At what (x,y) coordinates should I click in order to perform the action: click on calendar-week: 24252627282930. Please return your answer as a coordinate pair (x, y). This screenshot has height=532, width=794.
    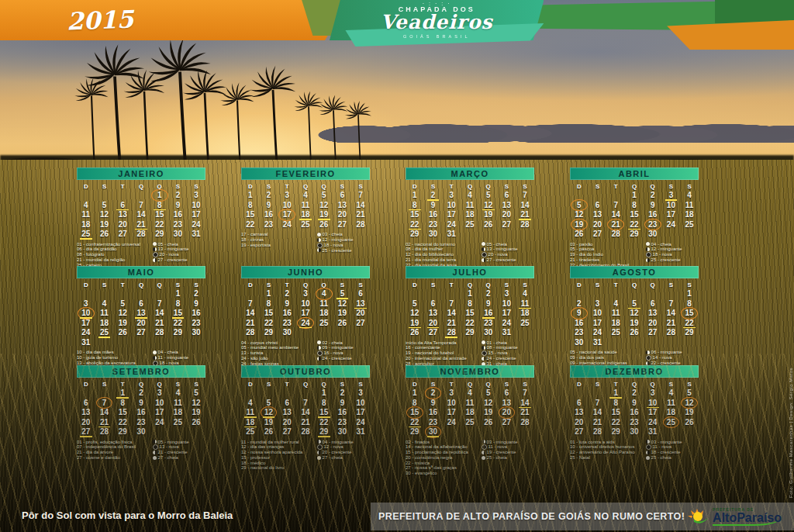
    Looking at the image, I should click on (141, 333).